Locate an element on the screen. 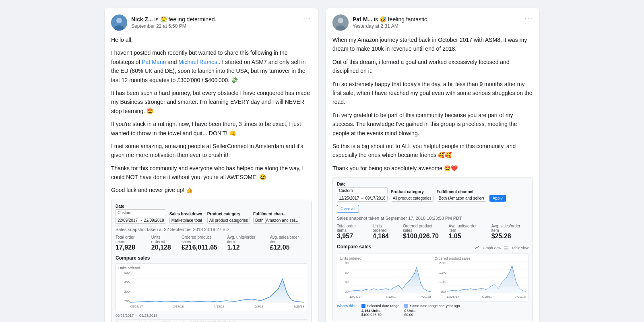  post-author-info-1: Nick Z... is 😤 feeling determined. Septe… is located at coordinates (174, 23).